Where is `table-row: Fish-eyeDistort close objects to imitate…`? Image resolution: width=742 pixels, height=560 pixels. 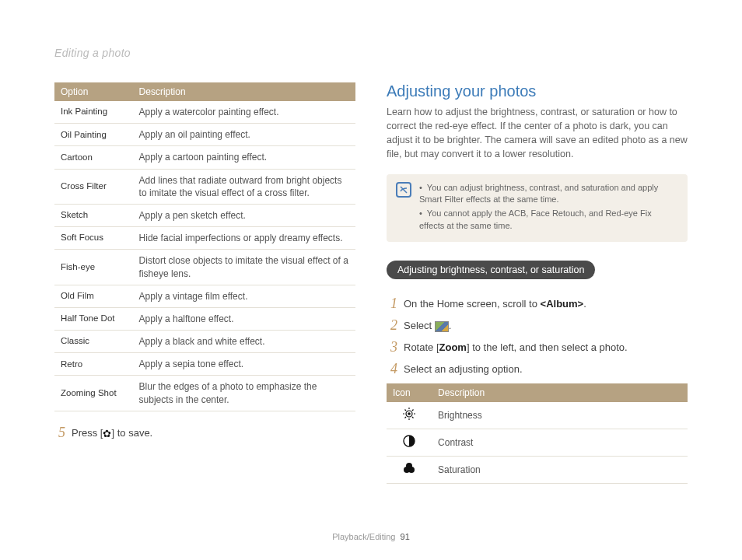 table-row: Fish-eyeDistort close objects to imitate… is located at coordinates (205, 268).